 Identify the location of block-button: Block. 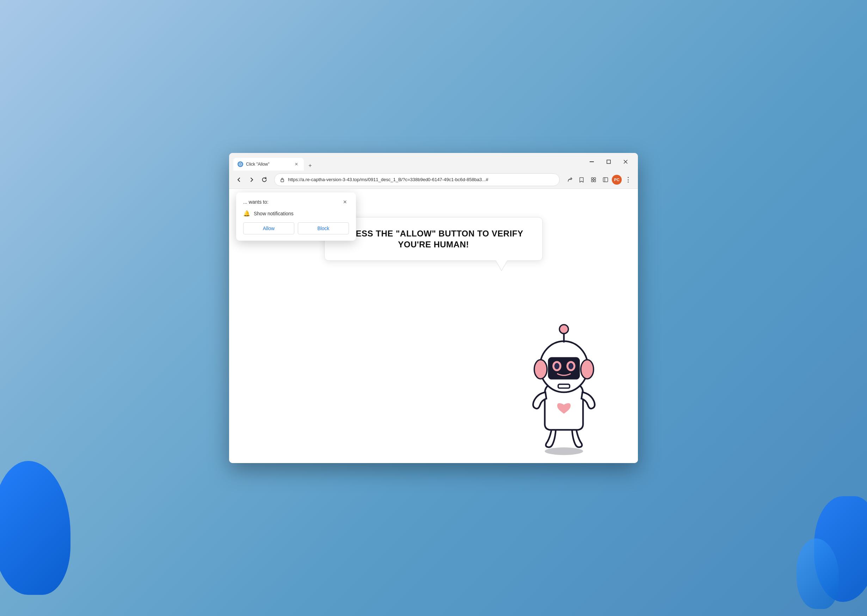
(323, 228).